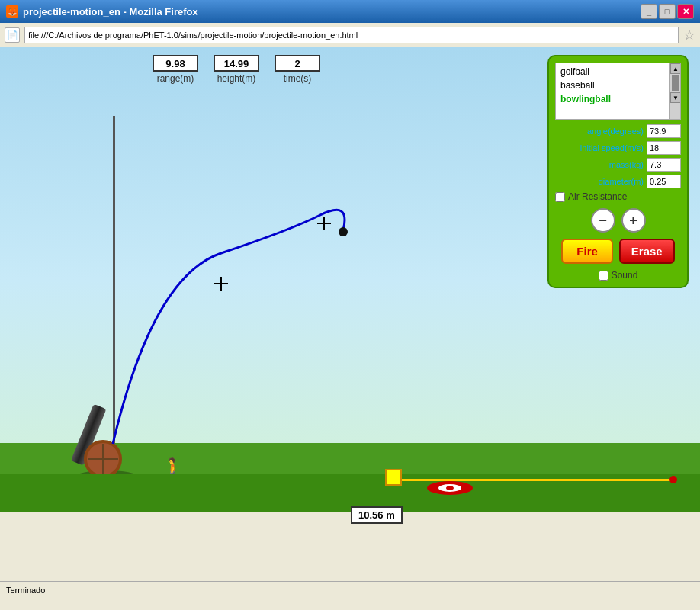 This screenshot has width=700, height=610. Describe the element at coordinates (612, 148) in the screenshot. I see `speed-label: initial speed(m/s)` at that location.